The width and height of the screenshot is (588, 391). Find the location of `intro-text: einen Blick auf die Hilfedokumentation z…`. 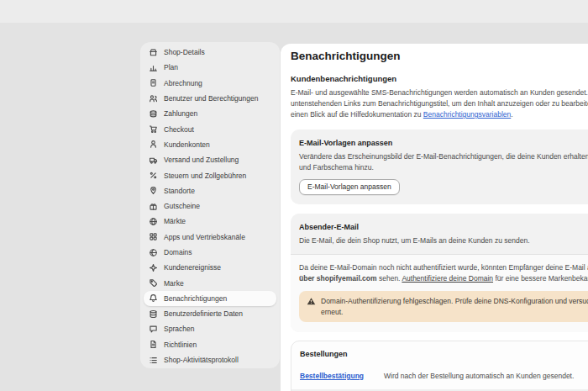

intro-text: einen Blick auf die Hilfedokumentation z… is located at coordinates (357, 114).